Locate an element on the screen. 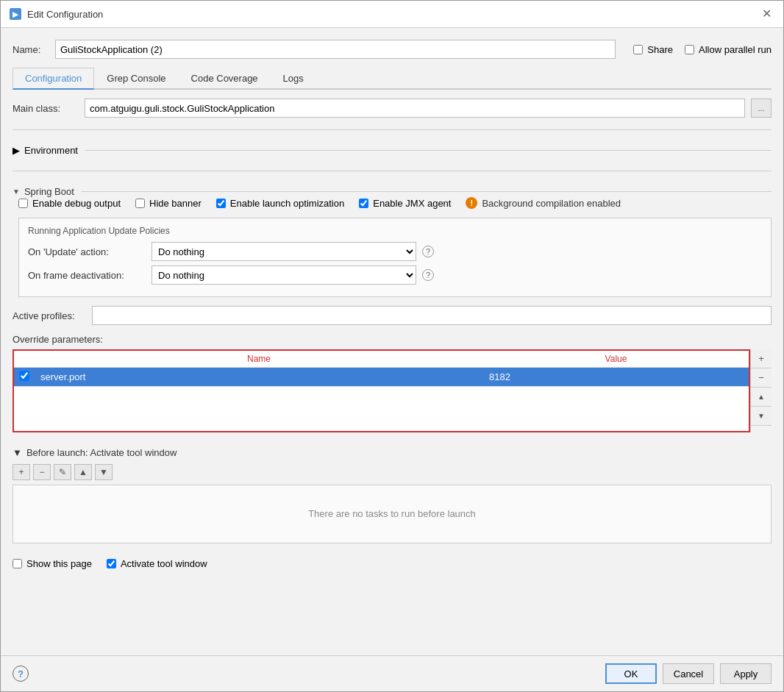 This screenshot has width=784, height=692. on-update-select: Do nothing Update classes and resources … is located at coordinates (284, 252).